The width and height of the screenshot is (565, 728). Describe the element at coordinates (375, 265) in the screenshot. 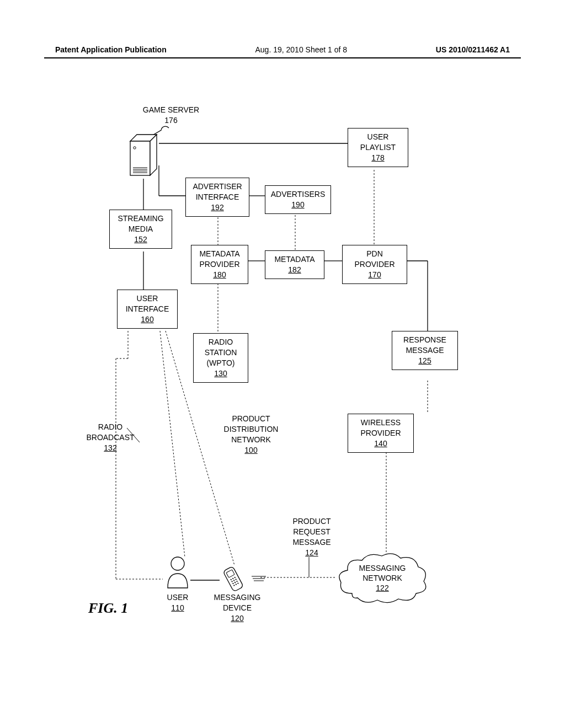

I see `pdn-provider-box: PDN PROVIDER 170` at that location.